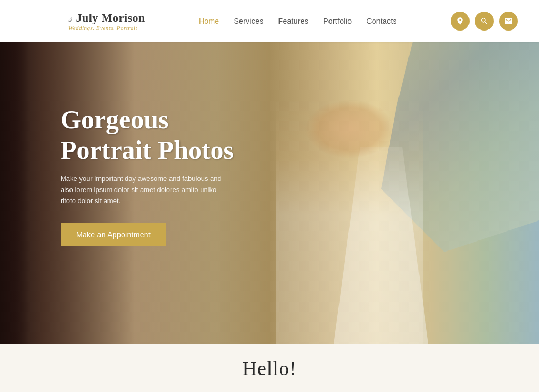 This screenshot has height=392, width=539. Describe the element at coordinates (382, 21) in the screenshot. I see `nav-contacts: Contacts` at that location.